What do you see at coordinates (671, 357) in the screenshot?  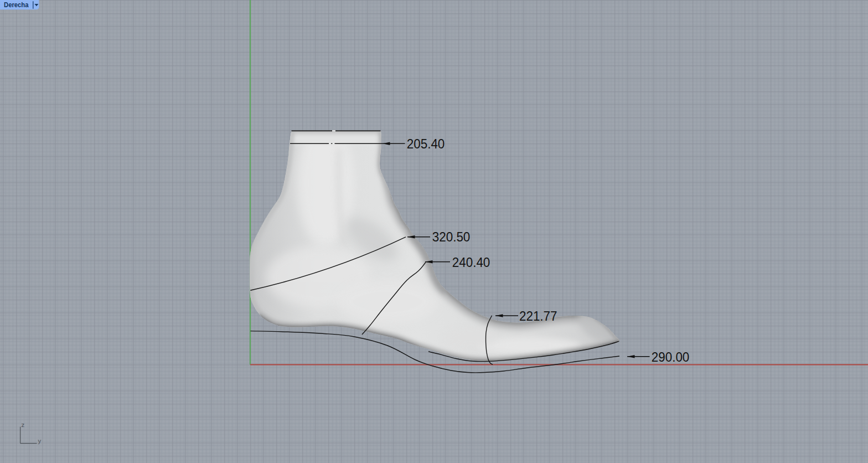 I see `svg-text: 290.00` at bounding box center [671, 357].